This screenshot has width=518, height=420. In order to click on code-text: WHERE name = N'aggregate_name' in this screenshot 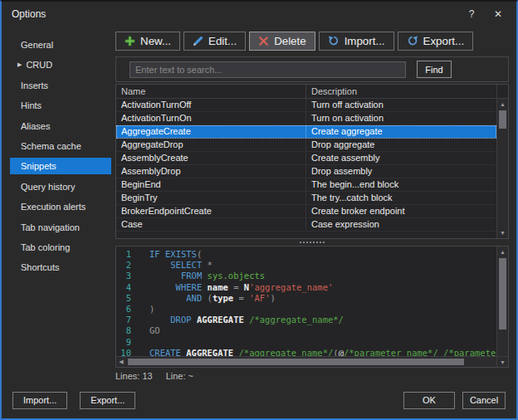, I will do `click(241, 287)`.